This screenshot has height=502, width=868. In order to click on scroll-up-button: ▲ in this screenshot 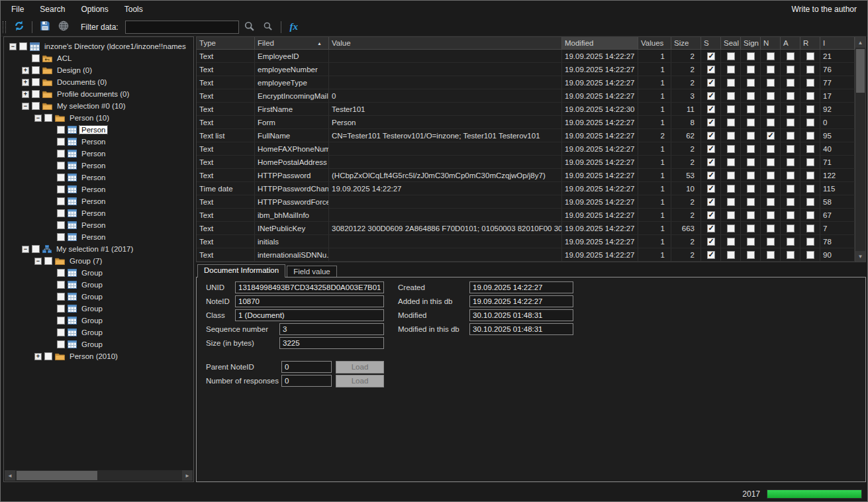, I will do `click(861, 42)`.